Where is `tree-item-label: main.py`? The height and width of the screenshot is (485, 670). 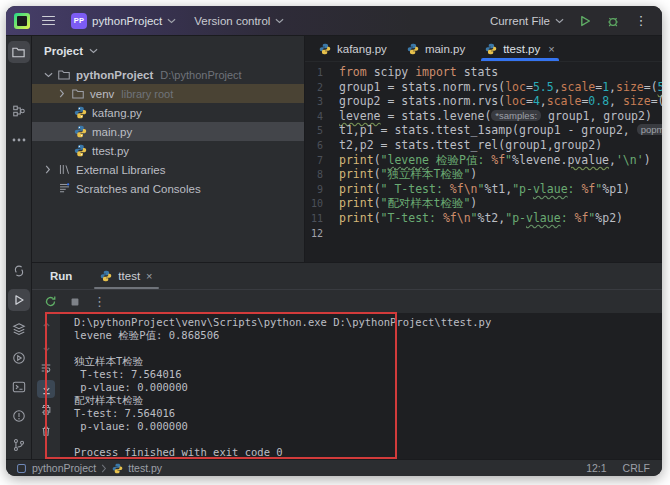 tree-item-label: main.py is located at coordinates (112, 132).